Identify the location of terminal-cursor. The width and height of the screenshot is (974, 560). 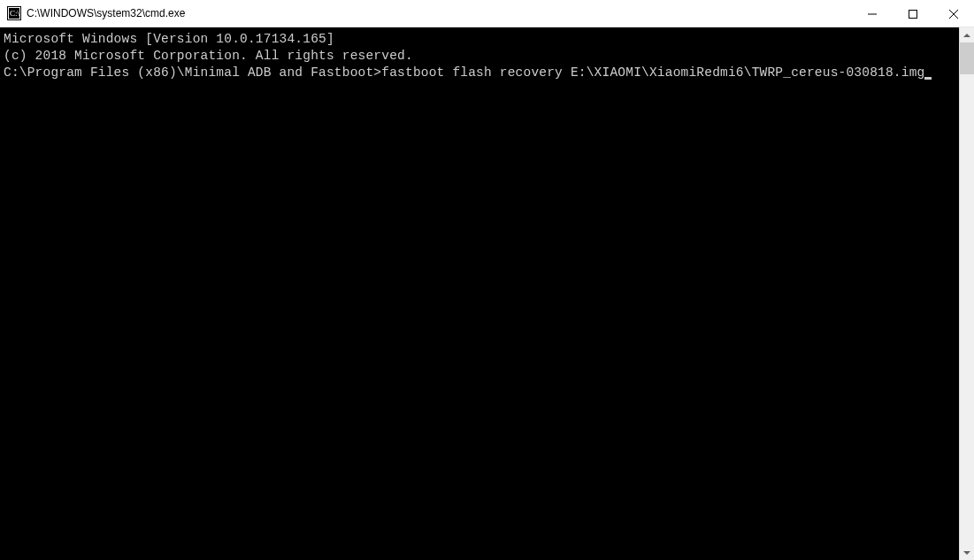
(928, 78).